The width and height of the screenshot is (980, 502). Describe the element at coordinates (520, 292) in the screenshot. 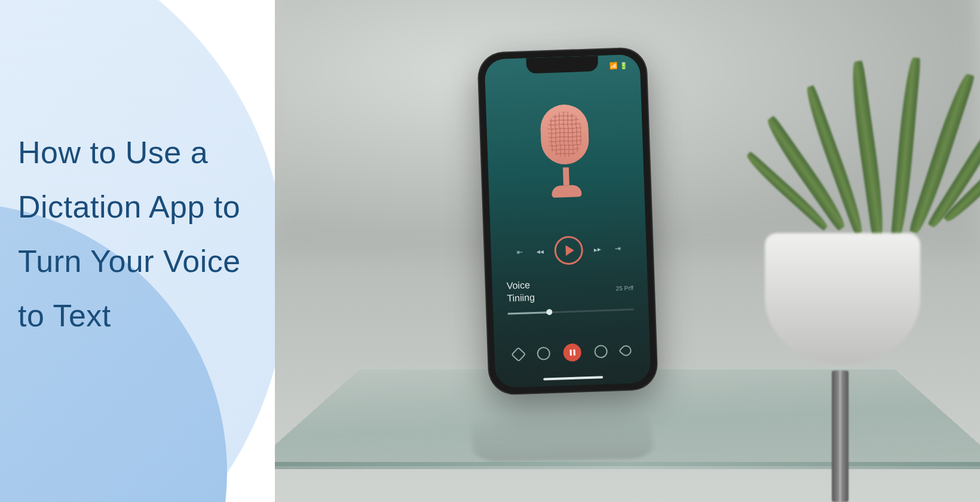

I see `track-label: Voice Tiniing` at that location.